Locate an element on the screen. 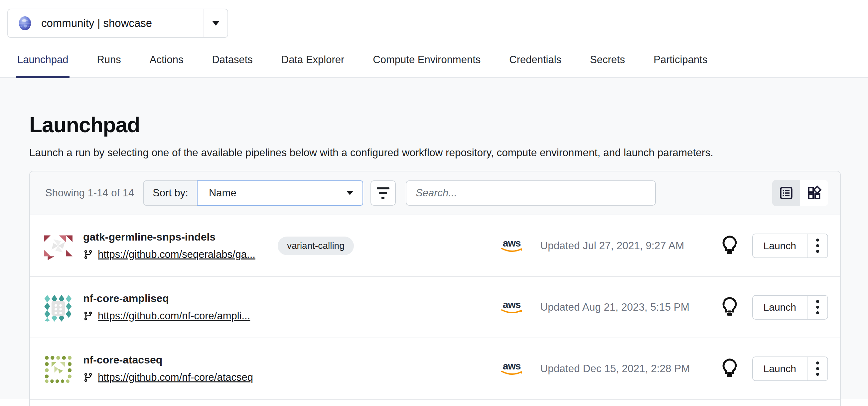 The height and width of the screenshot is (406, 868). grid-view-button is located at coordinates (814, 193).